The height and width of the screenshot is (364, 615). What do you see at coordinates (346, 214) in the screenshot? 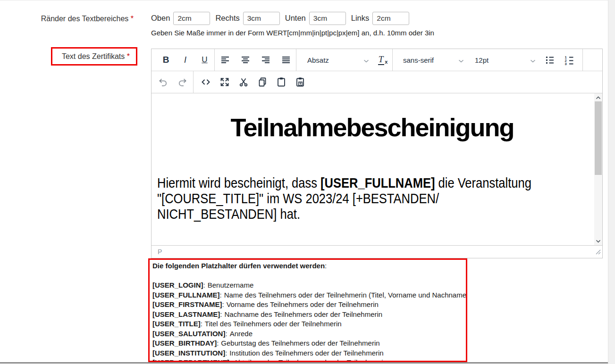
I see `certificate-line-3: NICHT_BESTANDEN] hat.` at bounding box center [346, 214].